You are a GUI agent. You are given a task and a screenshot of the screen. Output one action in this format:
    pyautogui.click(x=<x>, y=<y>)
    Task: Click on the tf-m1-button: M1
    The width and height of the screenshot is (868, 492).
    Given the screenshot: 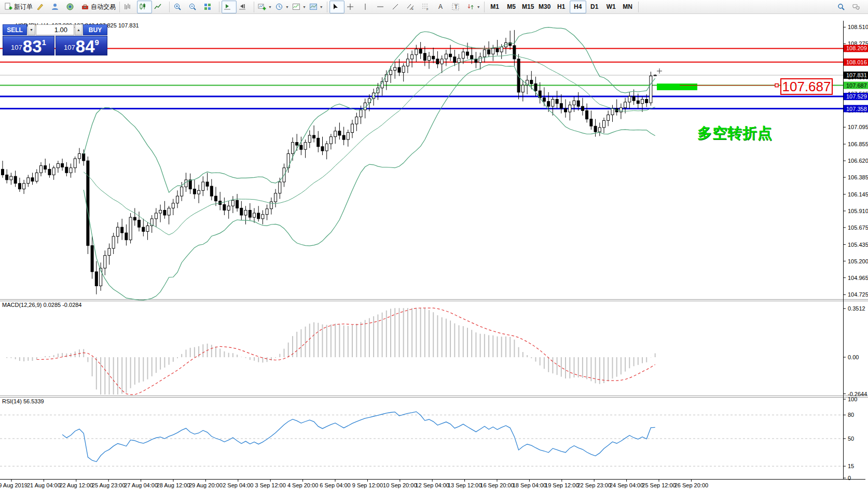 What is the action you would take?
    pyautogui.click(x=495, y=7)
    